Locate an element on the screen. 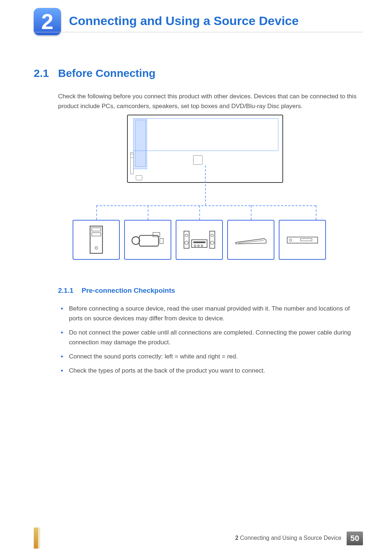 This screenshot has height=554, width=392. device-row is located at coordinates (199, 240).